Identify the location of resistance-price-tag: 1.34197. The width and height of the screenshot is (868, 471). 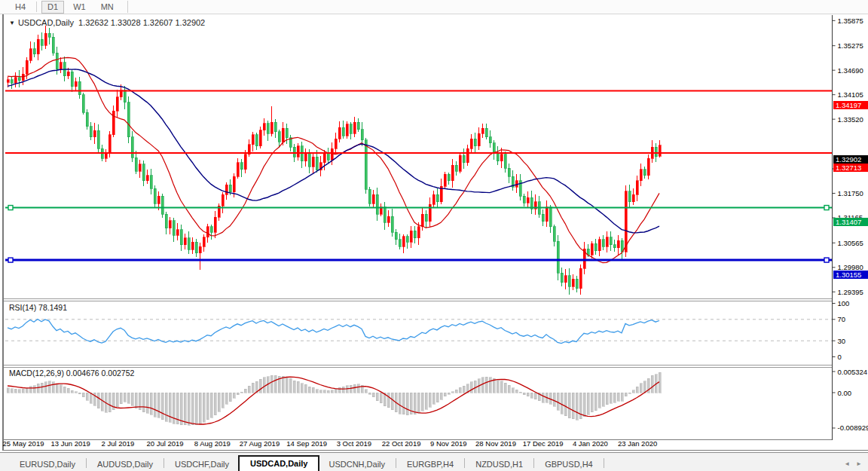
(851, 106).